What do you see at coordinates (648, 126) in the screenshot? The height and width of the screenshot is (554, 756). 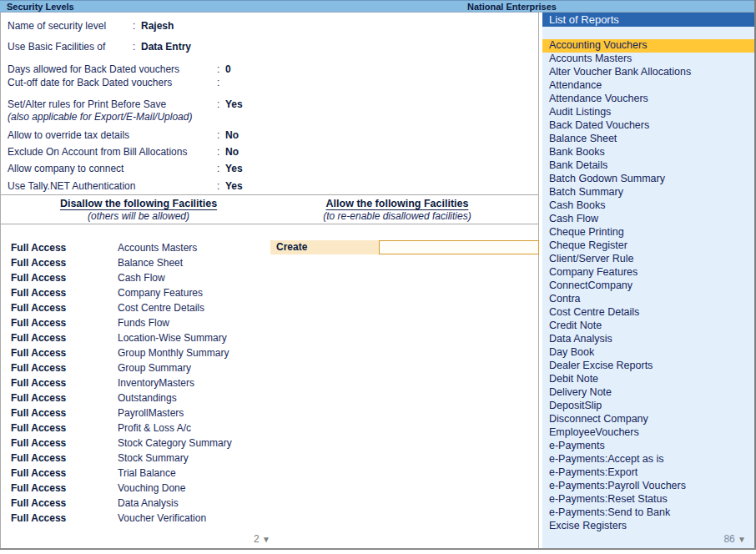 I see `report-item: Back Dated Vouchers` at bounding box center [648, 126].